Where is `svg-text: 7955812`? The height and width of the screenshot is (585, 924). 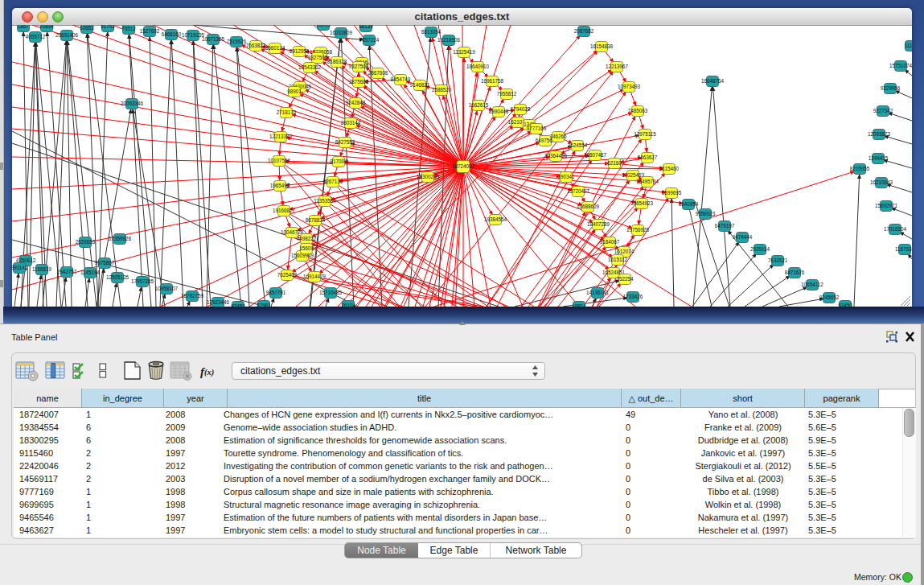
svg-text: 7955812 is located at coordinates (507, 93).